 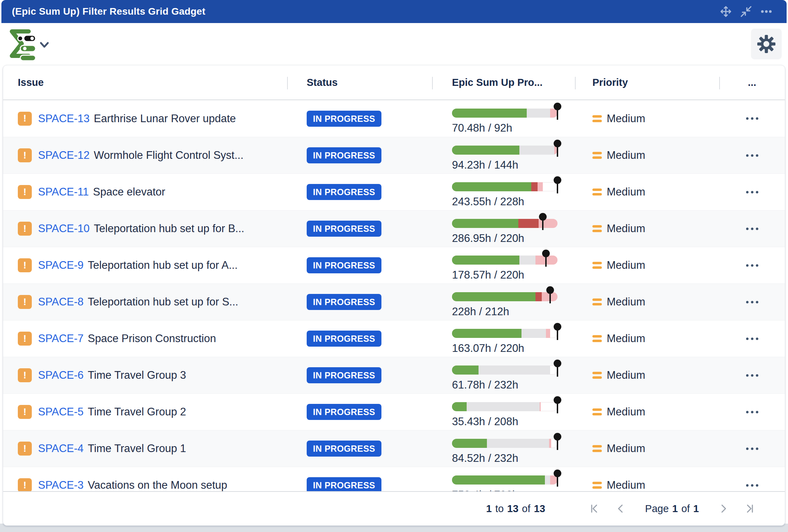 What do you see at coordinates (61, 339) in the screenshot?
I see `issue-key-link: SPACE-7` at bounding box center [61, 339].